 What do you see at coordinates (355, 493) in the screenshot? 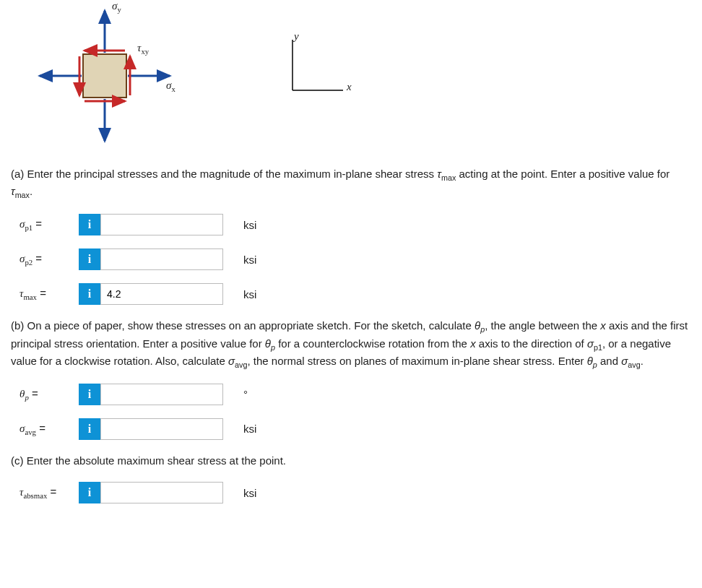
I see `tau-absmax-row: τabsmax = i ksi` at bounding box center [355, 493].